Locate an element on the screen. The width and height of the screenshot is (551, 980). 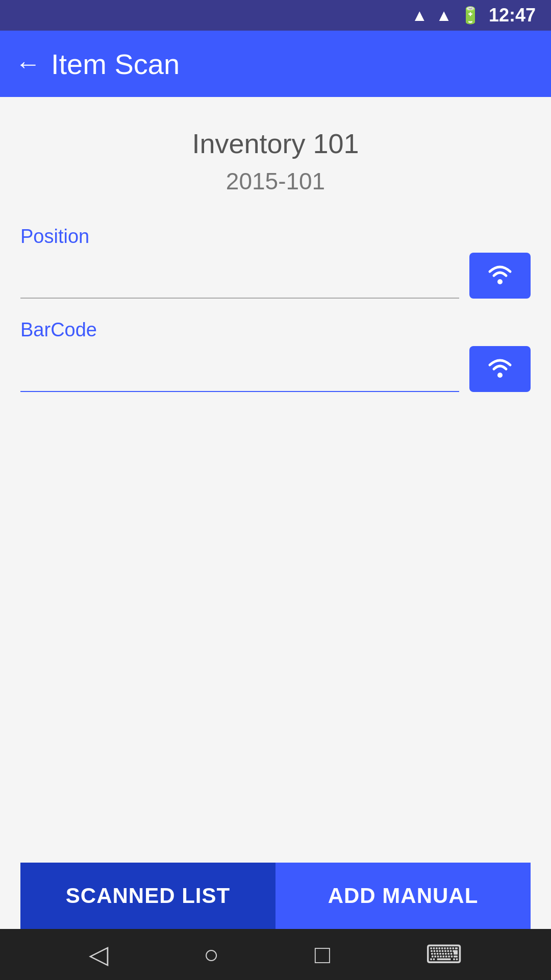
bottom-buttons: SCANNED LIST ADD MANUAL is located at coordinates (276, 896).